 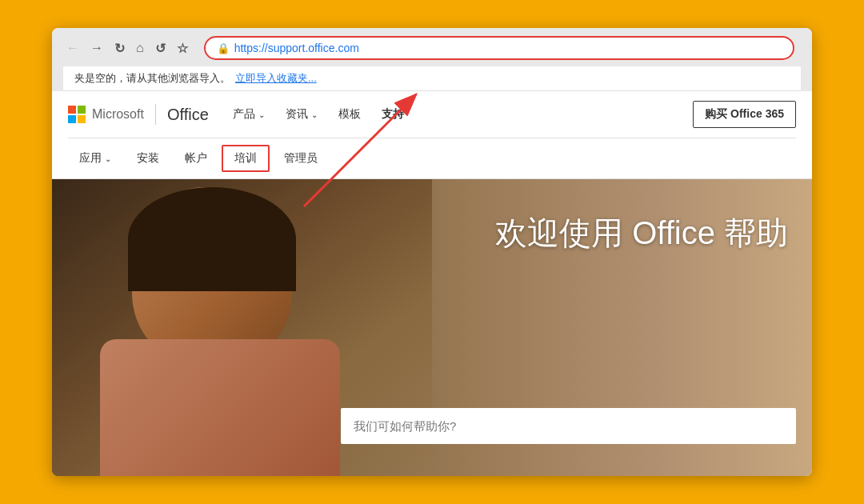 I want to click on nav-menu-top: 产品 ⌄ 资讯 ⌄ 模板 支持, so click(x=318, y=114).